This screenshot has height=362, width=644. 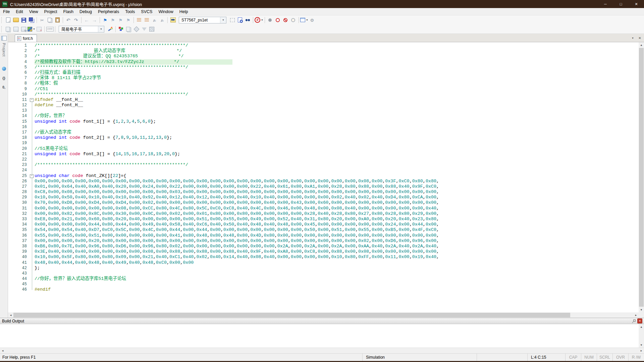 What do you see at coordinates (323, 315) in the screenshot?
I see `editor-horizontal-scrollbar: ◂ ▸` at bounding box center [323, 315].